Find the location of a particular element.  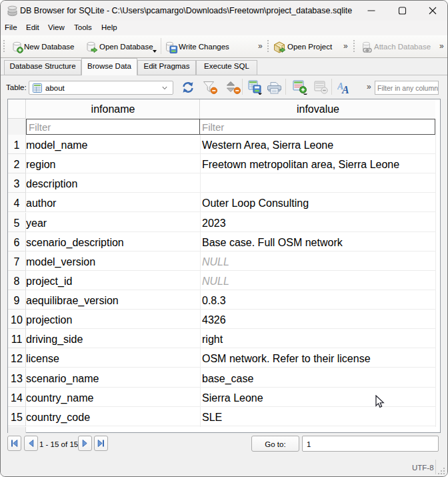

svg-text: A is located at coordinates (345, 89).